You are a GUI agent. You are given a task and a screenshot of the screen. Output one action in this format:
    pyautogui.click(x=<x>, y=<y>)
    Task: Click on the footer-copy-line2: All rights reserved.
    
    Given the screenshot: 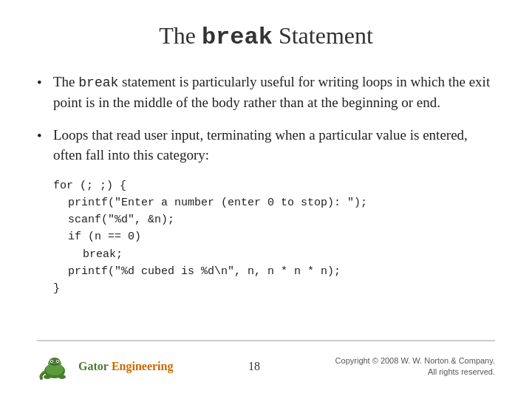 What is the action you would take?
    pyautogui.click(x=415, y=372)
    